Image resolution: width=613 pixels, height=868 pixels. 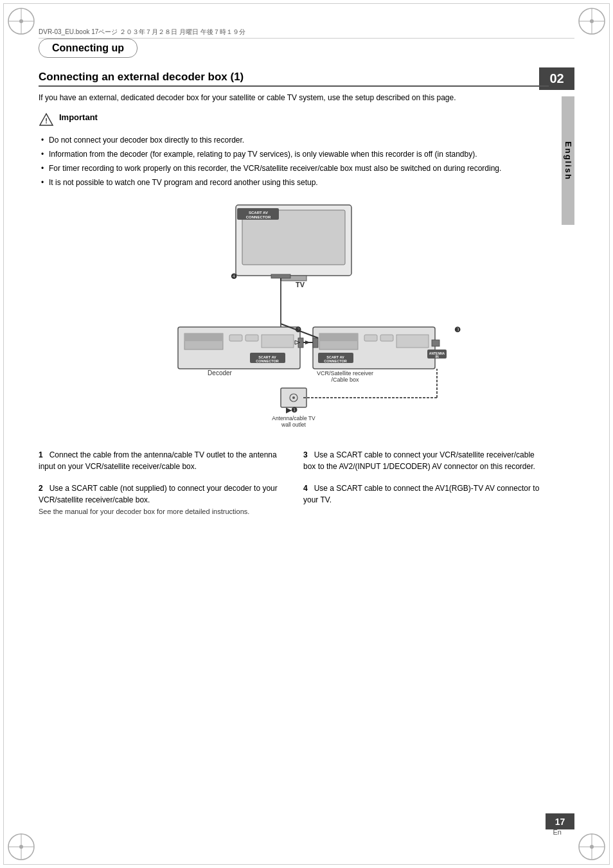 What do you see at coordinates (46, 120) in the screenshot?
I see `important-icon: !` at bounding box center [46, 120].